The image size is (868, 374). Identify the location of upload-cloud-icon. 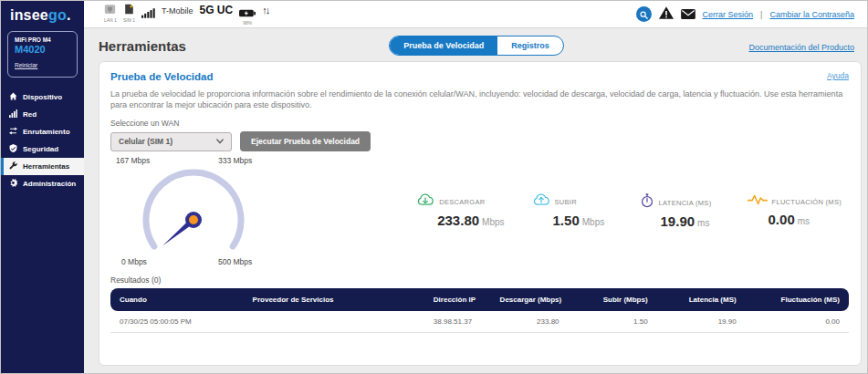
(541, 203).